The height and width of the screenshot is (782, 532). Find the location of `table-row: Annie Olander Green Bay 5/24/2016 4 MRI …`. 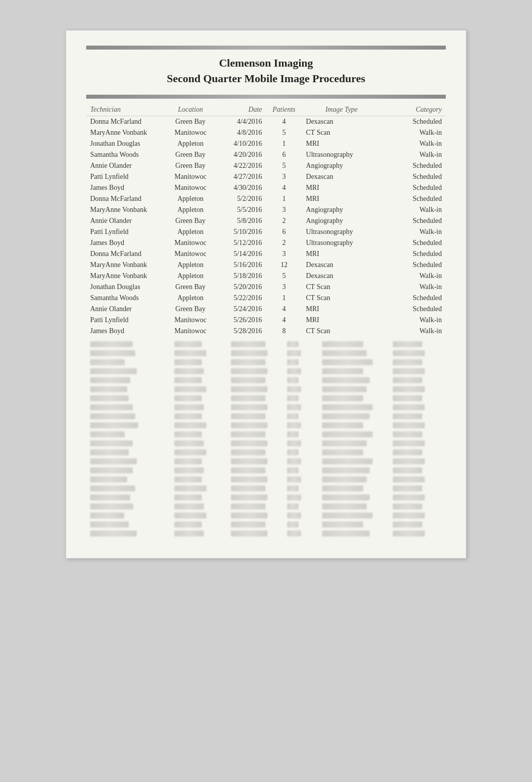

table-row: Annie Olander Green Bay 5/24/2016 4 MRI … is located at coordinates (266, 309).